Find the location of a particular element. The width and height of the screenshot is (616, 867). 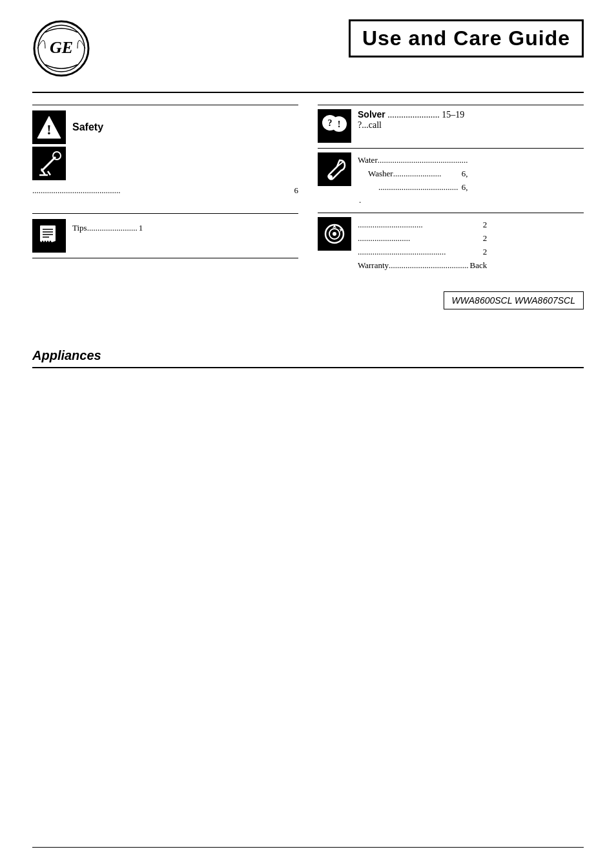

solver-label: Solver is located at coordinates (372, 114).